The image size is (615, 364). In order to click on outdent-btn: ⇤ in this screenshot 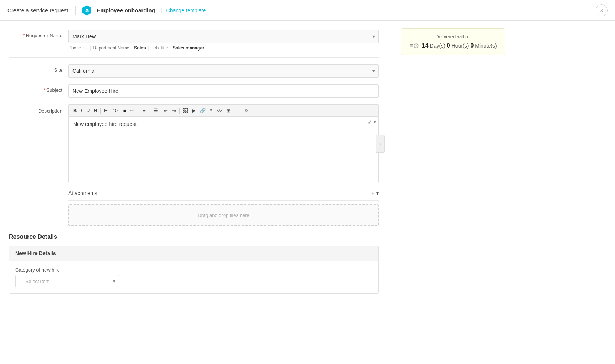, I will do `click(166, 111)`.